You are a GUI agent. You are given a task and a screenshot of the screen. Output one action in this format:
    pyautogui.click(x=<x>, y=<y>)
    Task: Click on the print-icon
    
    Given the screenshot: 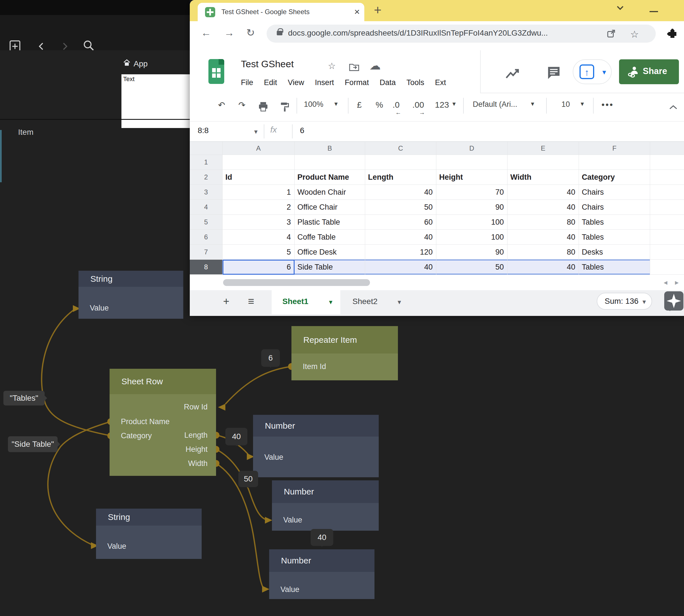 What is the action you would take?
    pyautogui.click(x=263, y=108)
    